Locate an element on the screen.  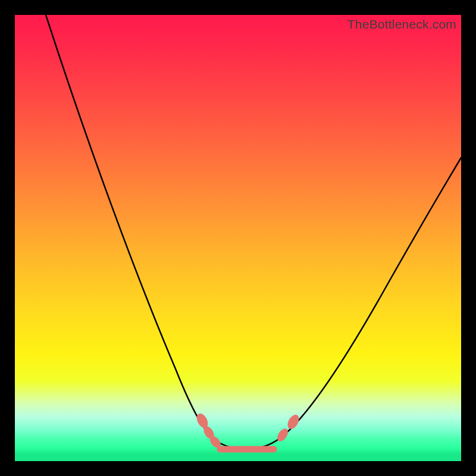
marker-bead is located at coordinates (294, 422).